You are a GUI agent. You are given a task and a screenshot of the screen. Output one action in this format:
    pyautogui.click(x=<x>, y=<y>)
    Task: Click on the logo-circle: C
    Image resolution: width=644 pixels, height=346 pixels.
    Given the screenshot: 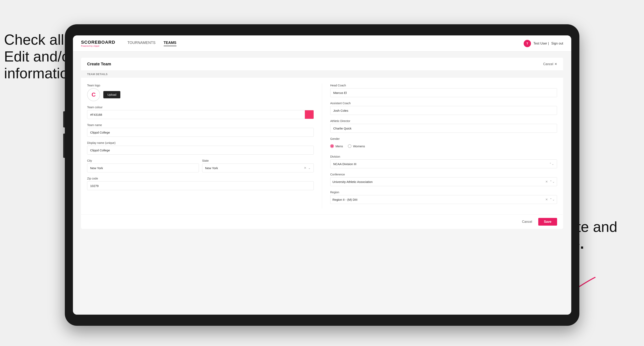 What is the action you would take?
    pyautogui.click(x=94, y=95)
    